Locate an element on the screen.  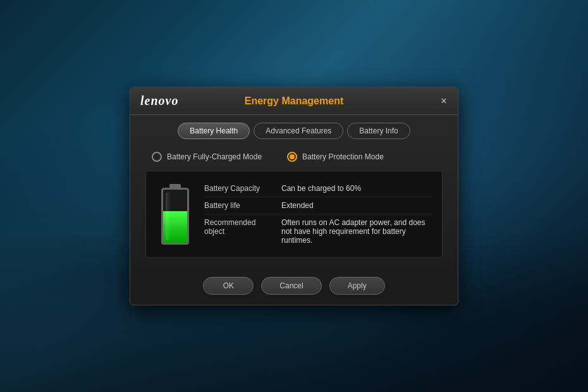
dialog-title: Energy Management is located at coordinates (294, 101).